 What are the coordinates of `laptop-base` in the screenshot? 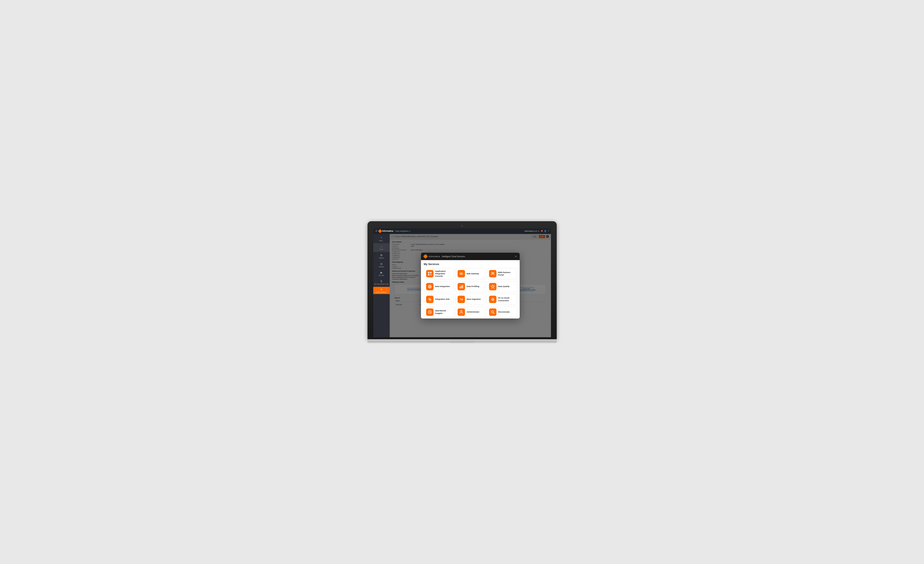 It's located at (462, 341).